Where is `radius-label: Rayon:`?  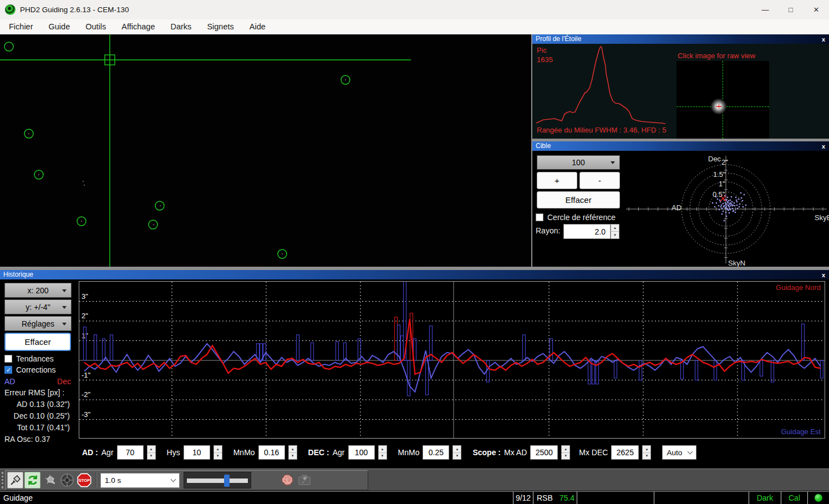
radius-label: Rayon: is located at coordinates (548, 231).